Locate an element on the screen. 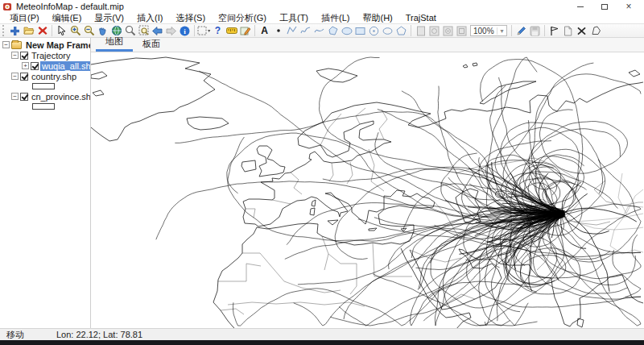 This screenshot has width=644, height=345. tree-node-cn-province: − cn_province.shp is located at coordinates (45, 97).